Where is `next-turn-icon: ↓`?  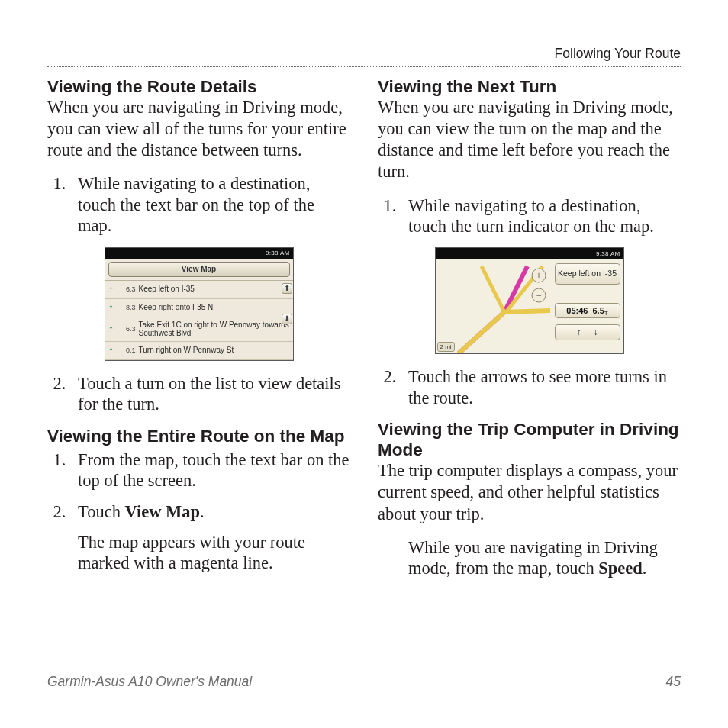 next-turn-icon: ↓ is located at coordinates (596, 332).